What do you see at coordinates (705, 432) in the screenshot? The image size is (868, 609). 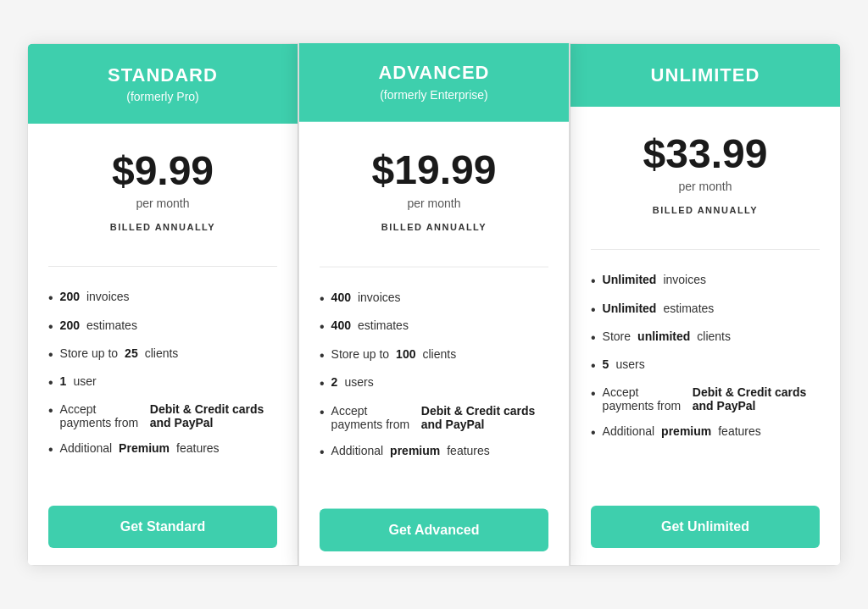 I see `feature-item-unlimited-5: Additional premium features` at bounding box center [705, 432].